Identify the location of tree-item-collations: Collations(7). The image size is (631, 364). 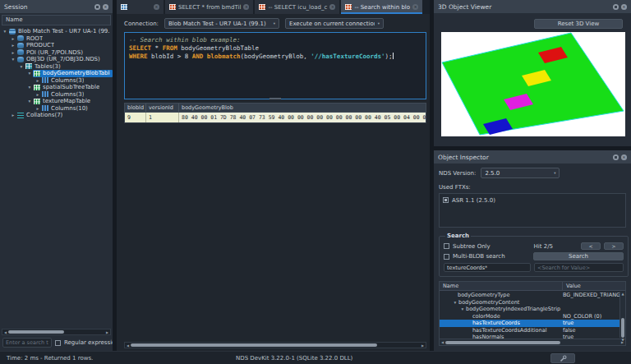
(56, 115).